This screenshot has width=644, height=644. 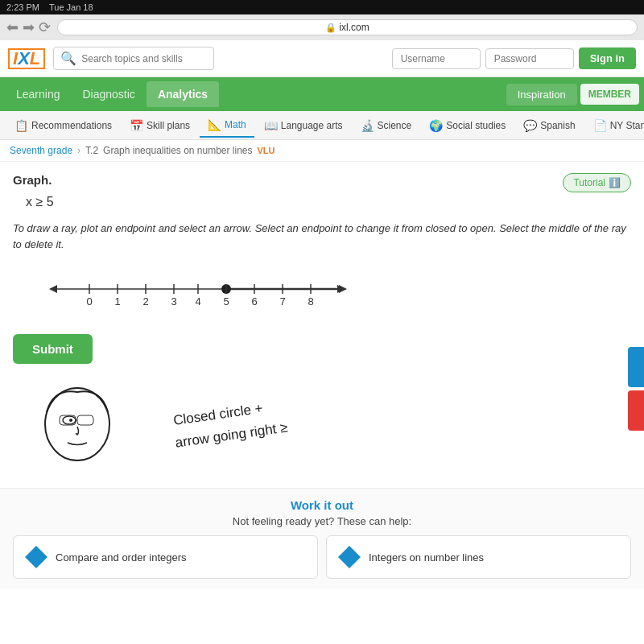 What do you see at coordinates (23, 7) in the screenshot?
I see `status-time: 2:23 PM` at bounding box center [23, 7].